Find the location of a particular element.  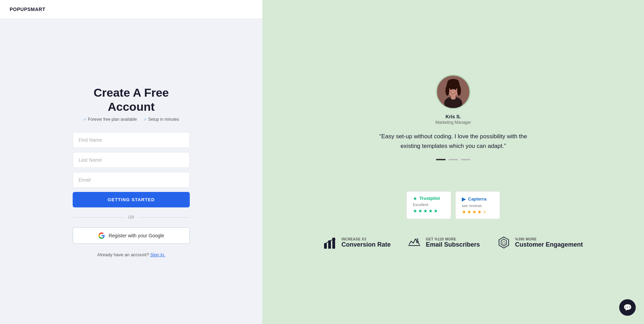

logo: POPUPSMART is located at coordinates (28, 9).